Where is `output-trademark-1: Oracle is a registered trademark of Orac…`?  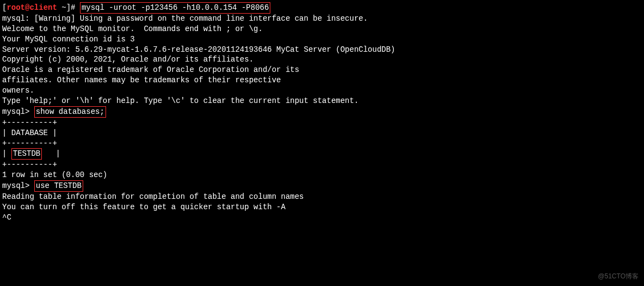
output-trademark-1: Oracle is a registered trademark of Orac… is located at coordinates (322, 70).